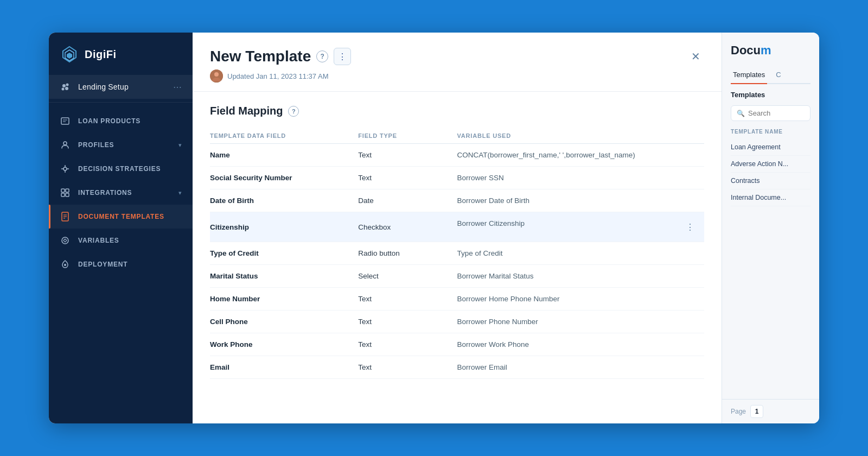 The image size is (868, 456). I want to click on cell-variable: Borrower Home Phone Number, so click(580, 299).